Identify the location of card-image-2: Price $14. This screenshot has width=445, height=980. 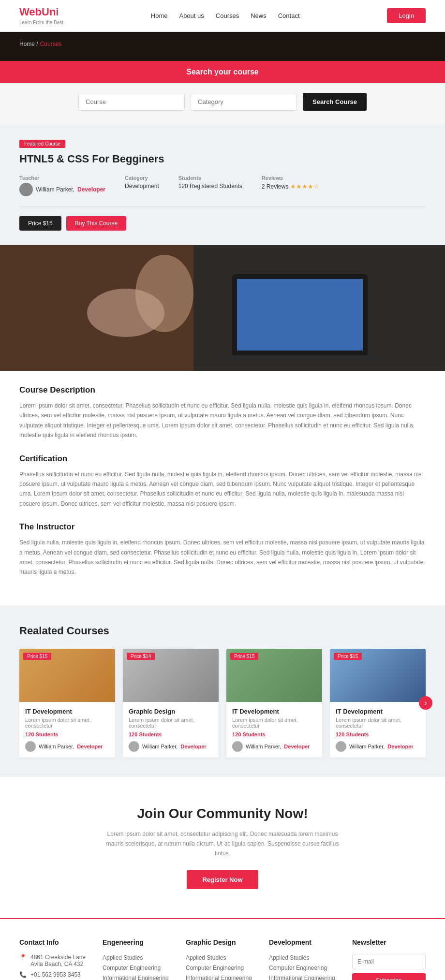
(171, 675).